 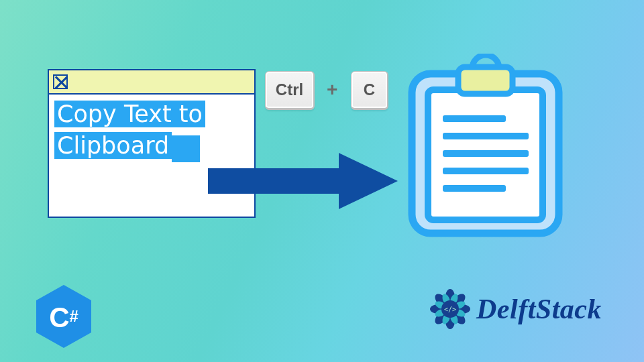 What do you see at coordinates (539, 309) in the screenshot?
I see `brand-name: DelftStack` at bounding box center [539, 309].